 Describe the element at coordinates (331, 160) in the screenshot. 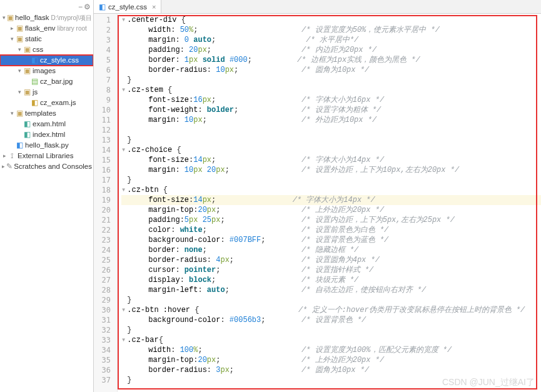

I see `code-line-15: font-size:14px; /* 字体大小为14px */` at that location.